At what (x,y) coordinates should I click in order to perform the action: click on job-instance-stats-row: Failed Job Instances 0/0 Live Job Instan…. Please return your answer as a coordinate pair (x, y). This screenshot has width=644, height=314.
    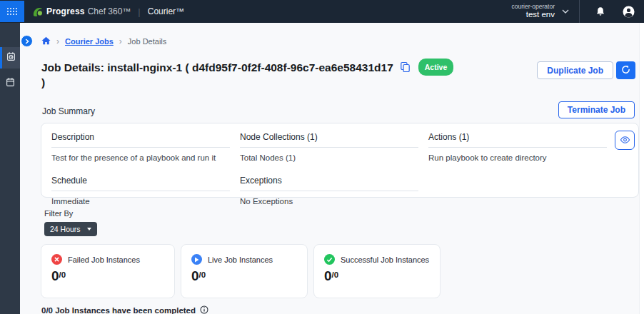
    Looking at the image, I should click on (241, 271).